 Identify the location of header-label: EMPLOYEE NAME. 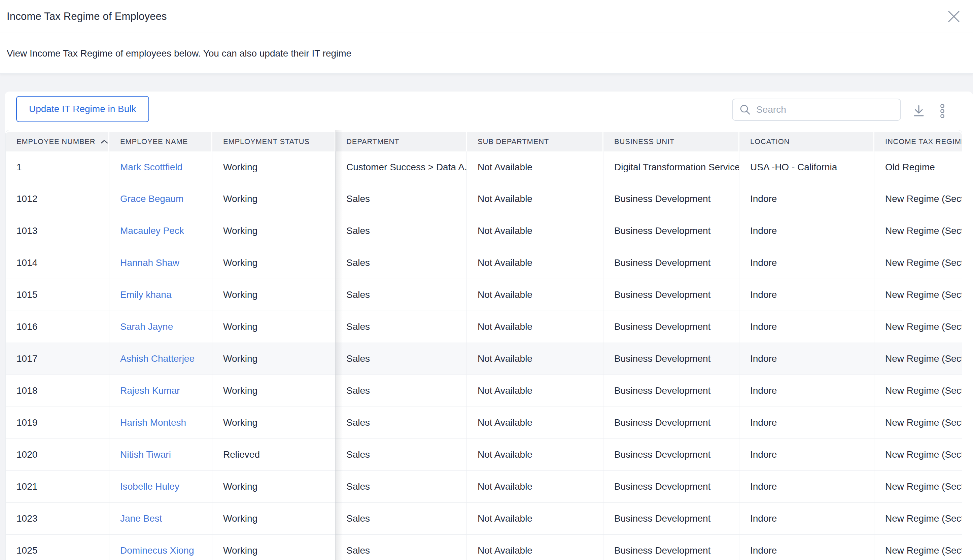
(154, 142).